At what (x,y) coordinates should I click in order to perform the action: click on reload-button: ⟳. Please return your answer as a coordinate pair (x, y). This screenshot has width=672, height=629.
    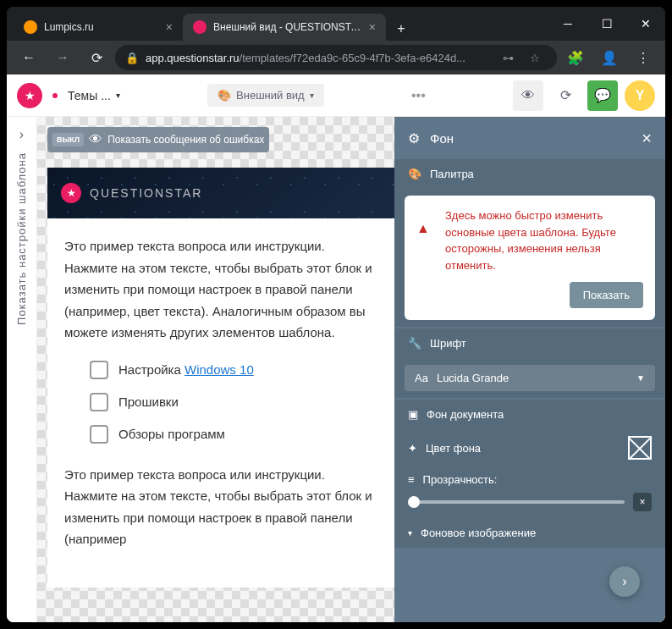
    Looking at the image, I should click on (96, 58).